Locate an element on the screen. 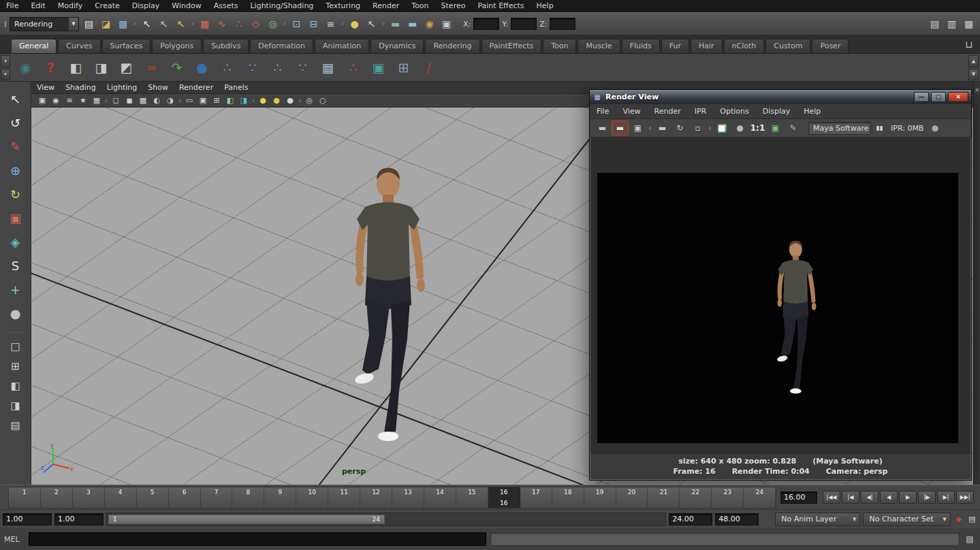 This screenshot has width=980, height=550. shelf-tab-polygons: Polygons is located at coordinates (177, 46).